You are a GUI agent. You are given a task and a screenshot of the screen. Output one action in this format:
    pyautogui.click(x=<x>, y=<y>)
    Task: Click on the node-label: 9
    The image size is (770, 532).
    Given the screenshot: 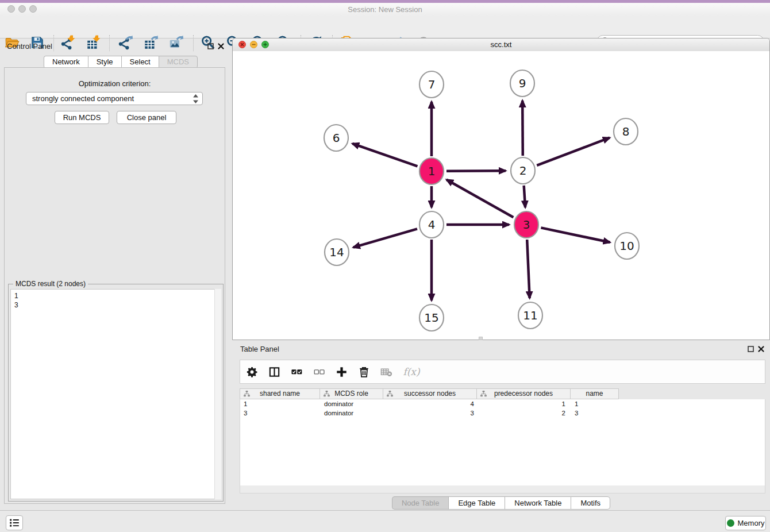 What is the action you would take?
    pyautogui.click(x=523, y=83)
    